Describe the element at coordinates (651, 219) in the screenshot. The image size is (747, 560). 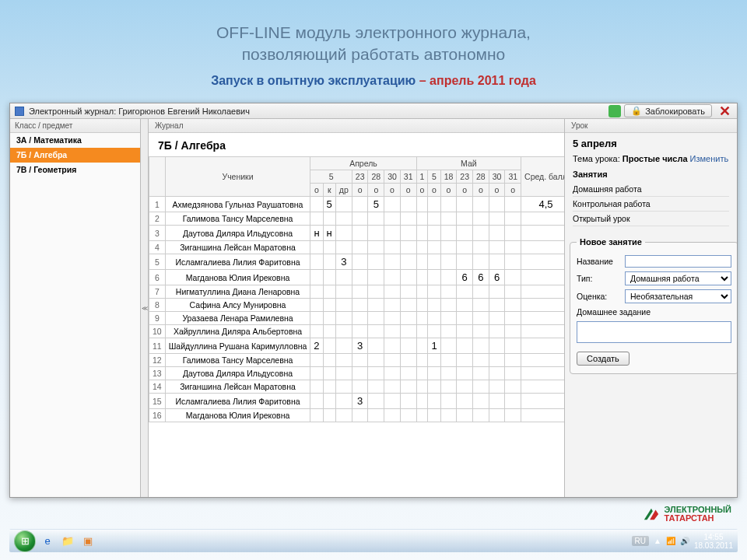
I see `activity-item-2: Открытый урок` at that location.